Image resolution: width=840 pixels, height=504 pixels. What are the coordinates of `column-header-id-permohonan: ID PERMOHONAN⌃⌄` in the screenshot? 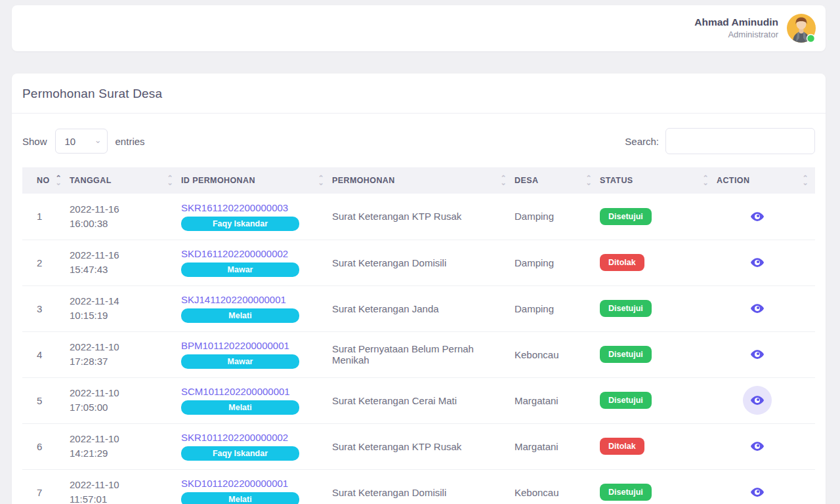 It's located at (255, 180).